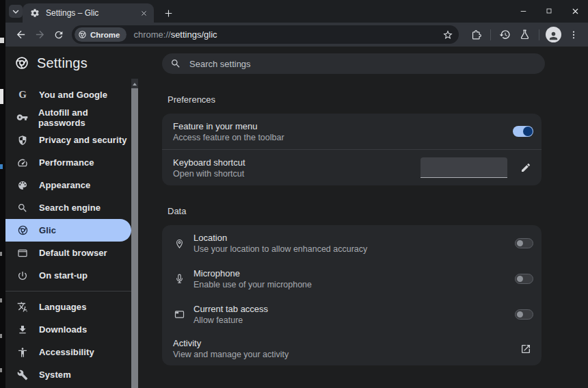 This screenshot has width=588, height=388. What do you see at coordinates (135, 83) in the screenshot?
I see `scroll-up-button` at bounding box center [135, 83].